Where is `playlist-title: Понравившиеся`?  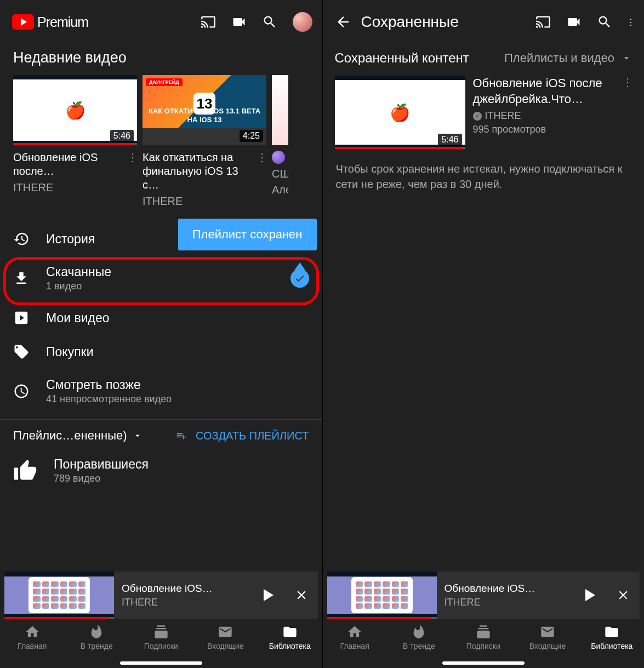 playlist-title: Понравившиеся is located at coordinates (181, 465).